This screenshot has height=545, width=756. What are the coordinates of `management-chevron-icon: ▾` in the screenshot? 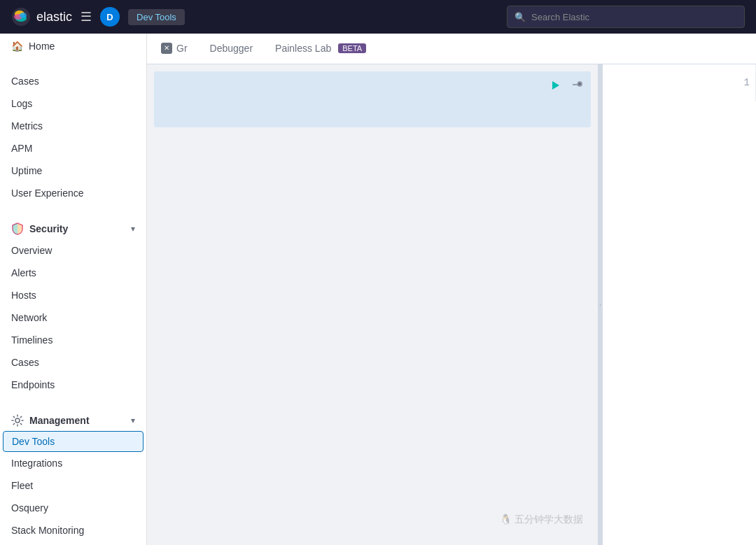 It's located at (133, 420).